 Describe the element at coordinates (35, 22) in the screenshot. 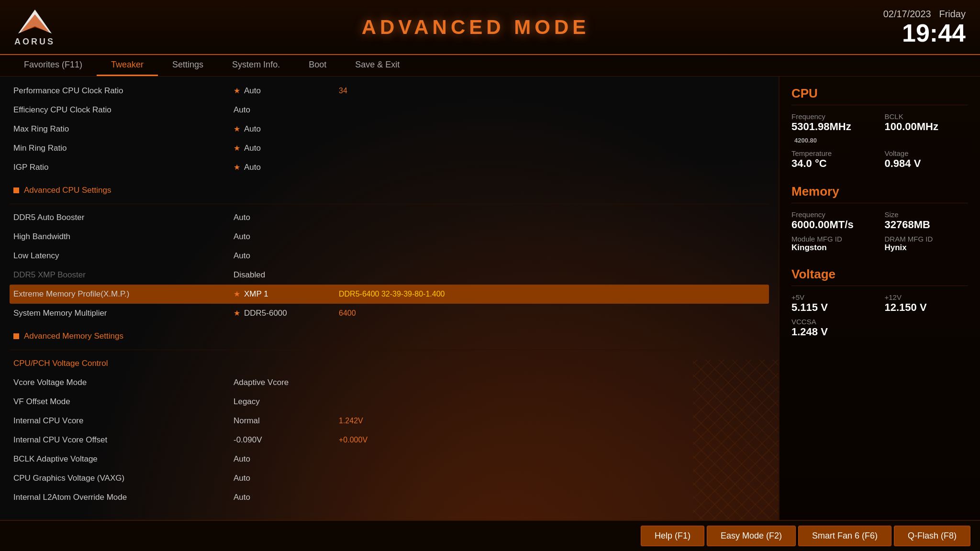

I see `aorus-wing-icon` at that location.